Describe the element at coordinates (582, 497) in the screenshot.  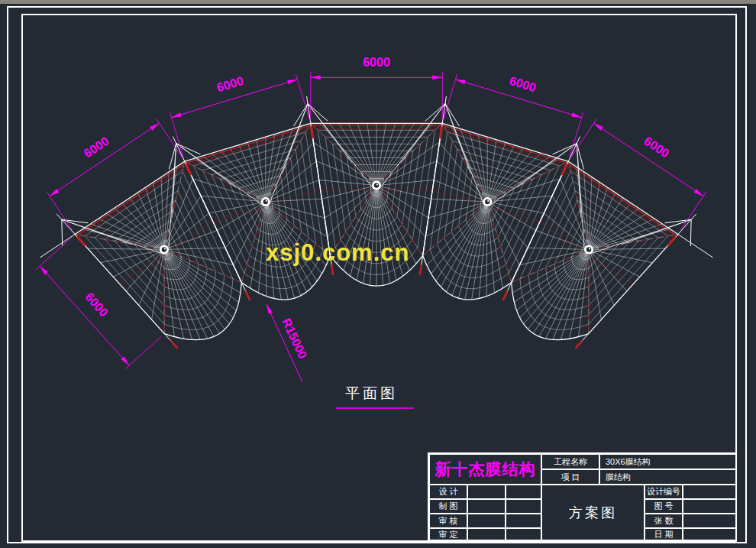
I see `title-block: 新十杰膜结构 工程名称 30X6膜结构 项 目 膜结构 方案图 设 计 制 图 …` at that location.